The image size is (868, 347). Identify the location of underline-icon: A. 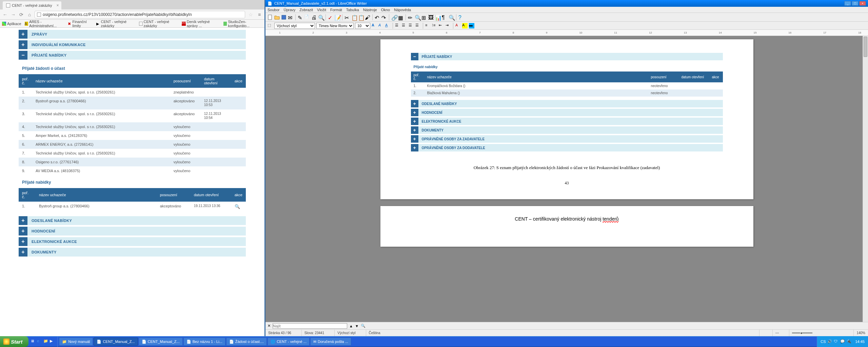
(388, 26).